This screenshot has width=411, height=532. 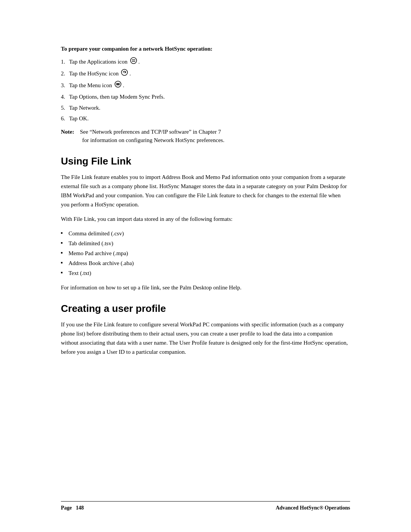 I want to click on bullet-item-1: Comma delimited (.csv), so click(x=206, y=233).